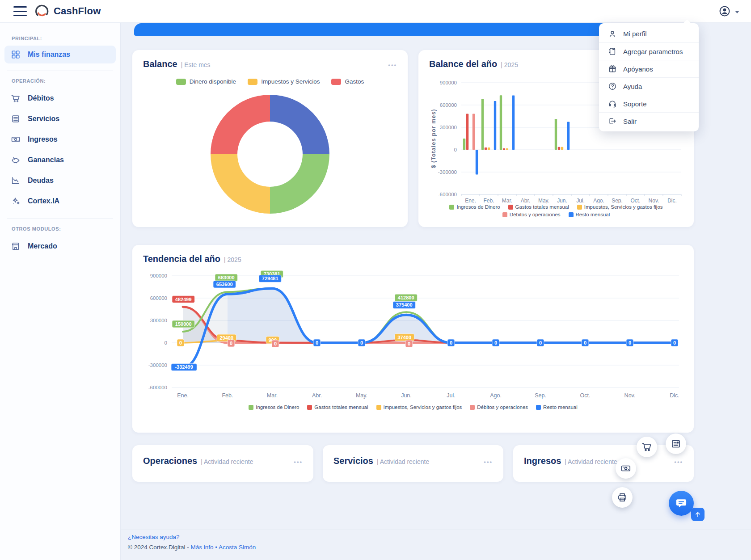 This screenshot has width=751, height=560. What do you see at coordinates (392, 65) in the screenshot?
I see `balance-card-more-button: •••` at bounding box center [392, 65].